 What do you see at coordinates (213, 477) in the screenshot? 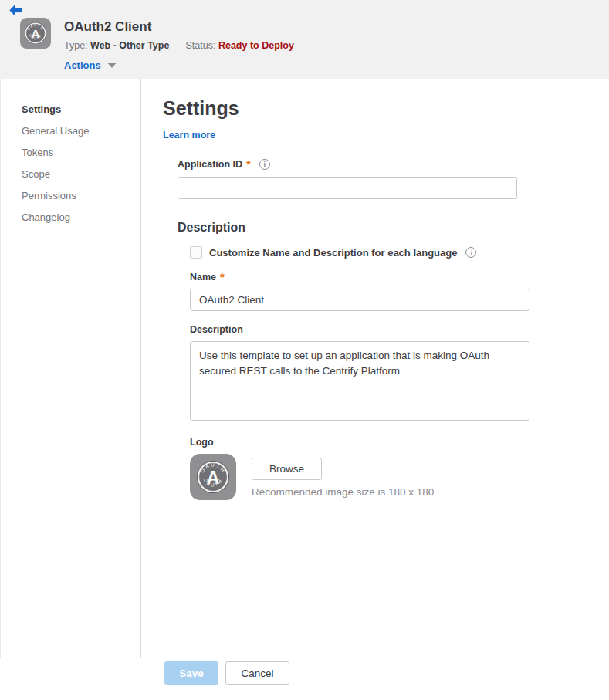
I see `logo-preview: A OAUTH OAUTH` at bounding box center [213, 477].